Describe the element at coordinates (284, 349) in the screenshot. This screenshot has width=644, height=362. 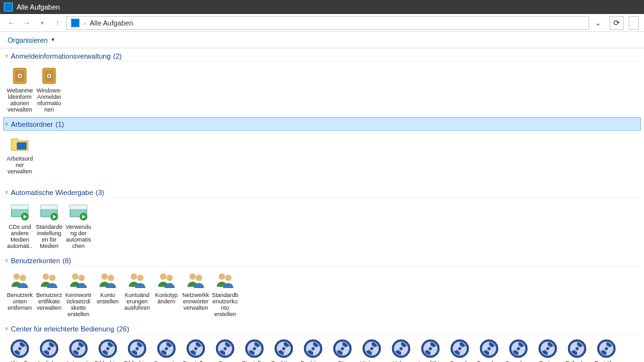
I see `task-item: Funktionsweise der Maus ändern` at that location.